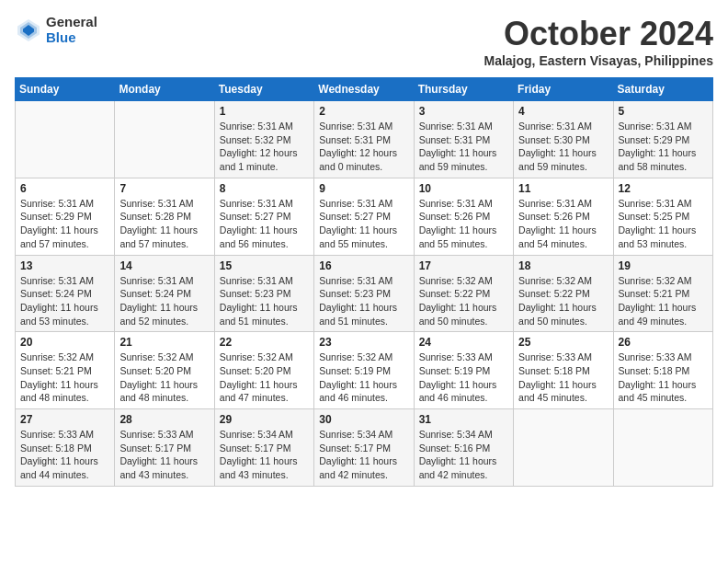 This screenshot has height=563, width=728. I want to click on table-row: 2Sunrise: 5:31 AM Sunset: 5:31 PM Daylig…, so click(364, 140).